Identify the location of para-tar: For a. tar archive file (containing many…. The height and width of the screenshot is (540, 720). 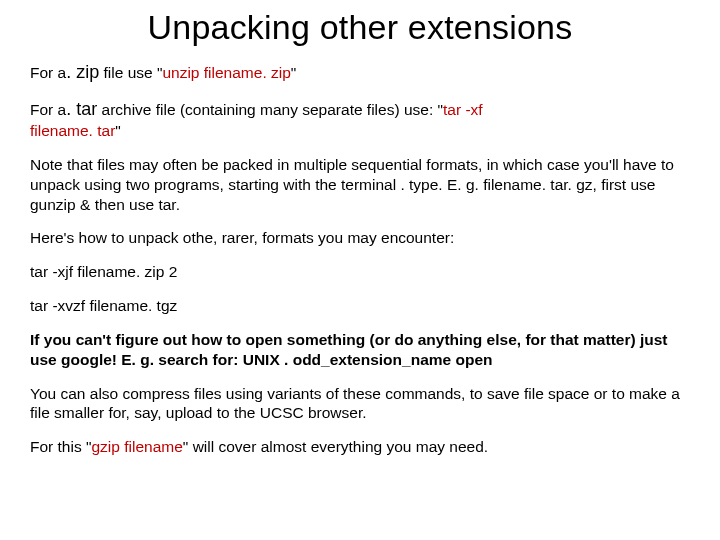
(360, 120).